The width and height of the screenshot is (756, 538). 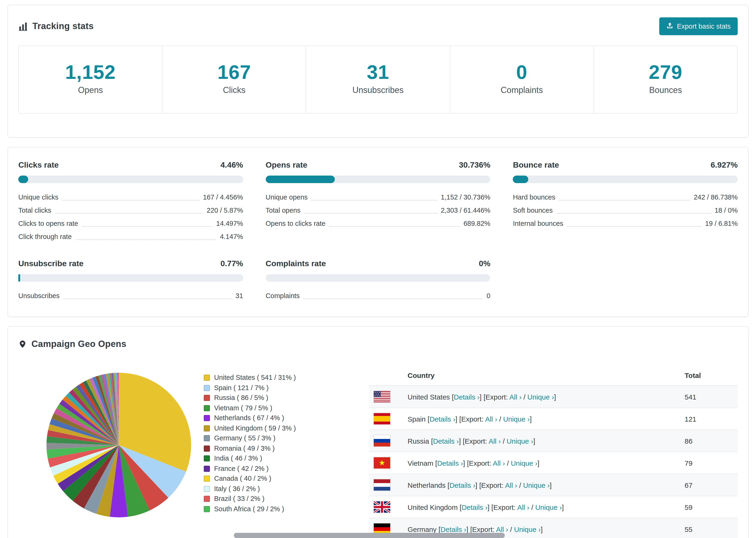 What do you see at coordinates (722, 223) in the screenshot?
I see `metric-value: 19 / 6.81%` at bounding box center [722, 223].